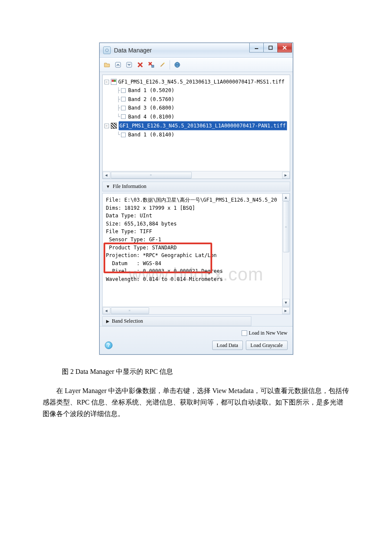 The image size is (392, 555). What do you see at coordinates (286, 227) in the screenshot?
I see `scroll-thumb` at bounding box center [286, 227].